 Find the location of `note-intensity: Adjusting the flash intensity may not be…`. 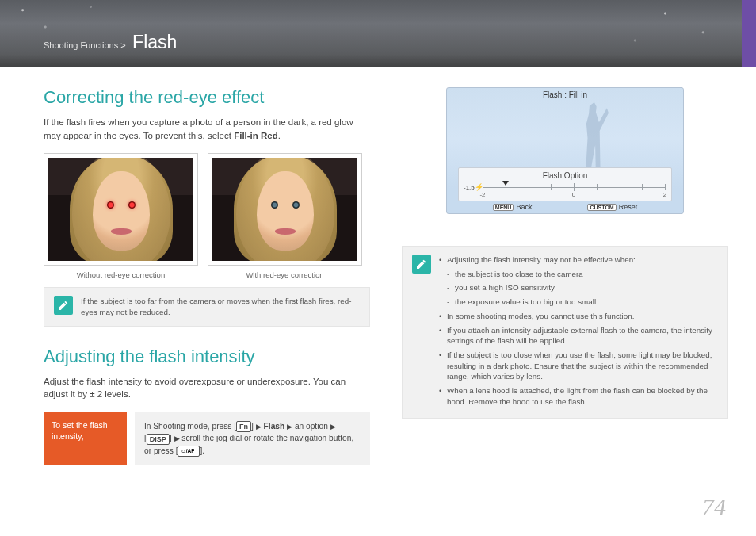

note-intensity: Adjusting the flash intensity may not be… is located at coordinates (565, 332).